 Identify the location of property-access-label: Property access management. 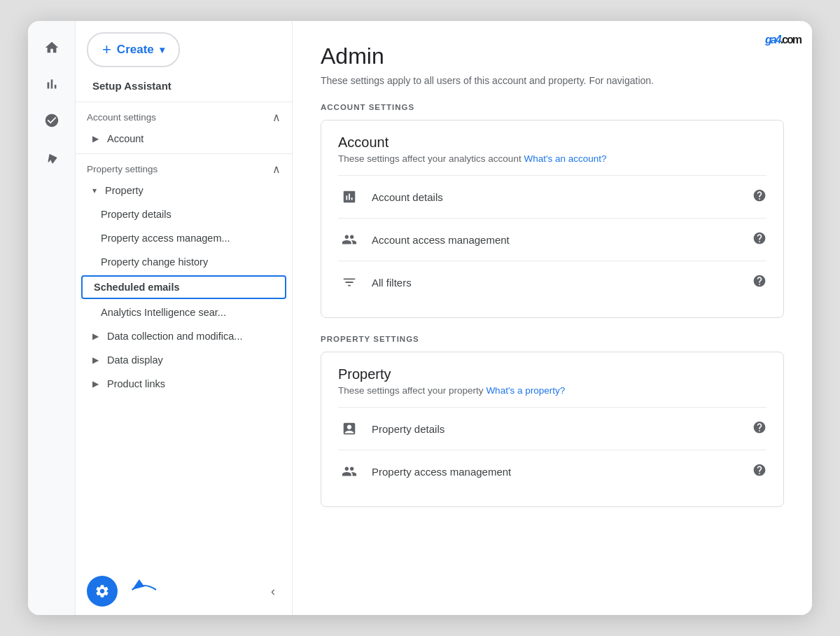
(556, 472).